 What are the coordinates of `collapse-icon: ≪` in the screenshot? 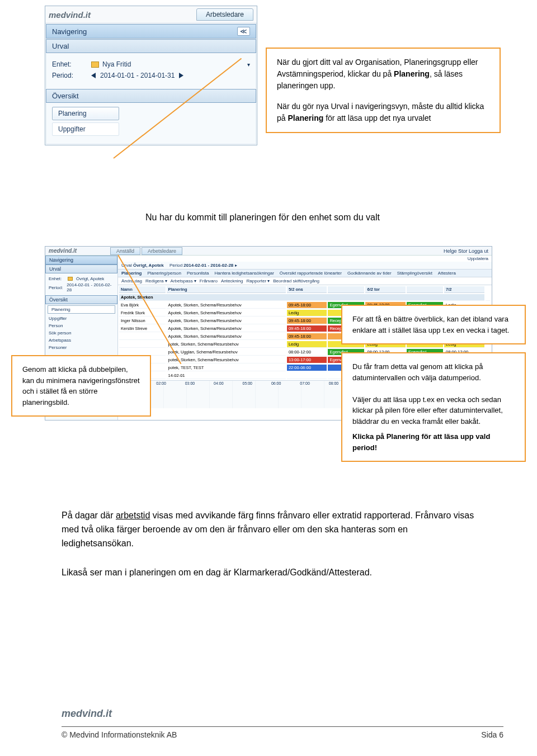 It's located at (244, 31).